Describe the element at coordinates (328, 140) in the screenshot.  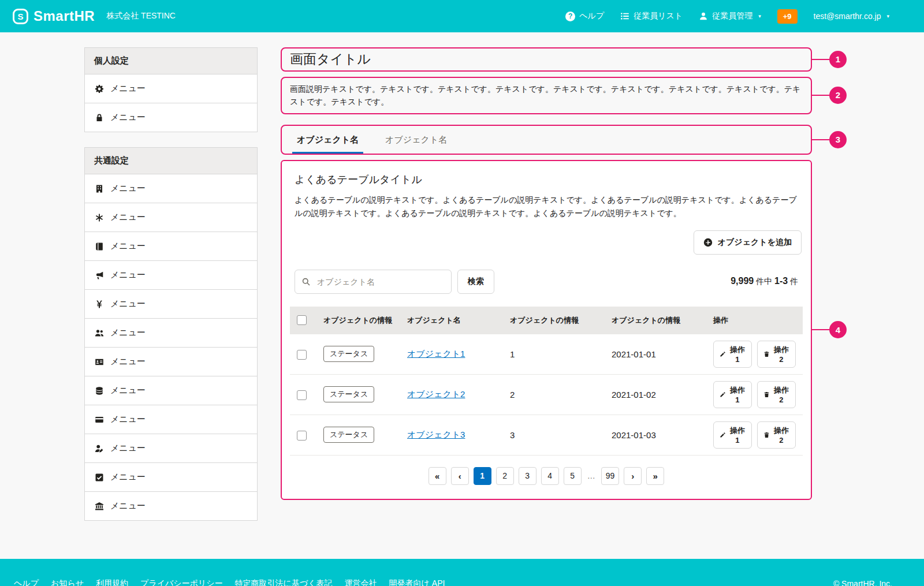
I see `tab-object-1: オブジェクト名` at that location.